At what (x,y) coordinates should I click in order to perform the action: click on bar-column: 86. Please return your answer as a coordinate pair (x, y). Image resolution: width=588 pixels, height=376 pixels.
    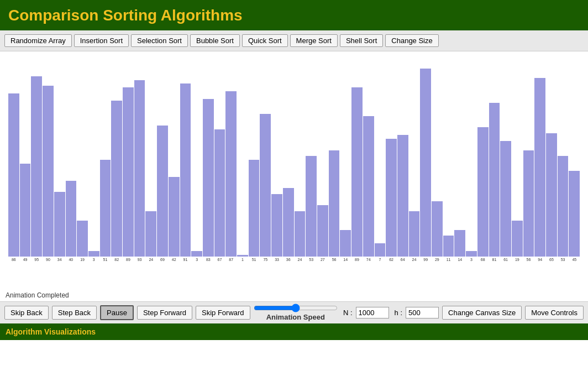
    Looking at the image, I should click on (14, 177).